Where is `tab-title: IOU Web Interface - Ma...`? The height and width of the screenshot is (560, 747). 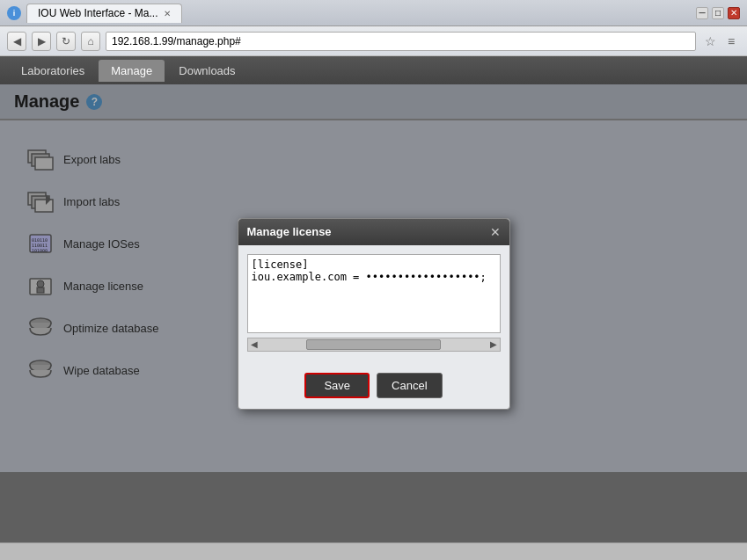 tab-title: IOU Web Interface - Ma... is located at coordinates (99, 13).